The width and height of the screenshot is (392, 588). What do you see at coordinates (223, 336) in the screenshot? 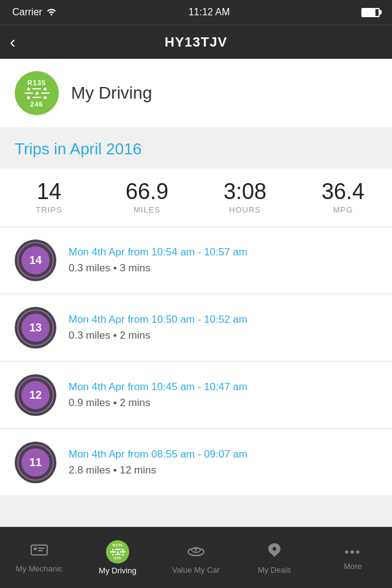
I see `trip-detail: 0.3 miles • 2 mins` at bounding box center [223, 336].